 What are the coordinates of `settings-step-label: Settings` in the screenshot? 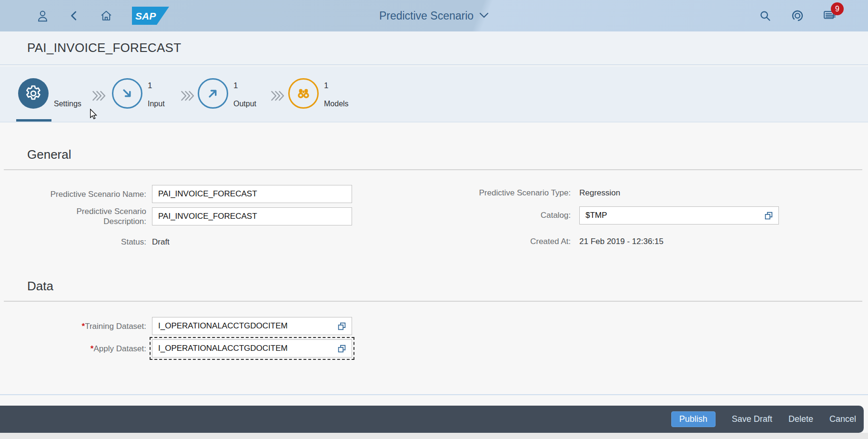 It's located at (68, 104).